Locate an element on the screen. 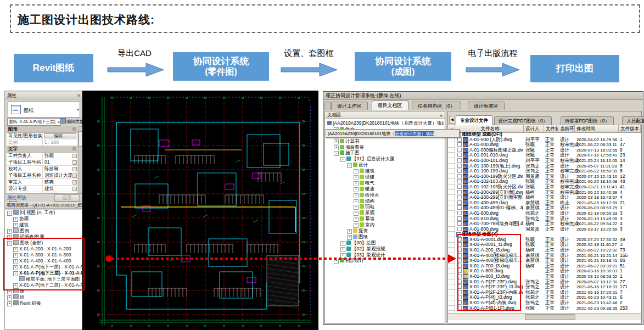  doc-tree-item: +计算书 is located at coordinates (385, 142).